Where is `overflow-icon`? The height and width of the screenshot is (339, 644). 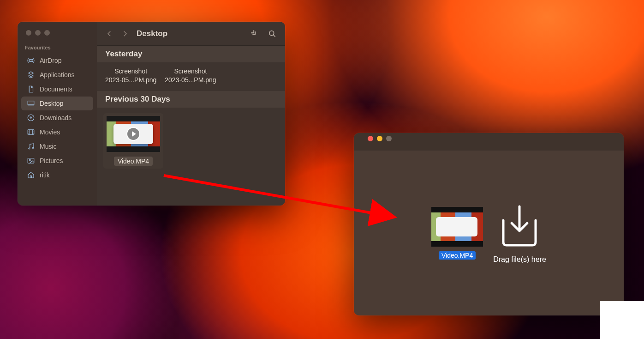
overflow-icon is located at coordinates (255, 34).